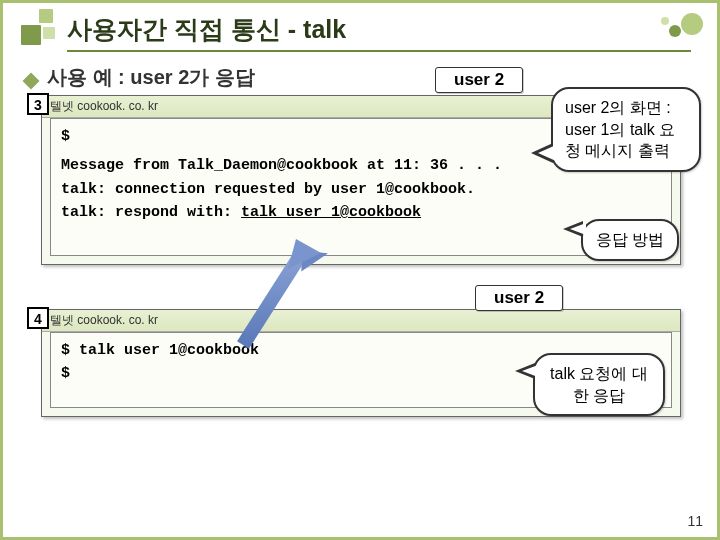 Image resolution: width=720 pixels, height=540 pixels. What do you see at coordinates (519, 298) in the screenshot?
I see `user-tag-2: user 2` at bounding box center [519, 298].